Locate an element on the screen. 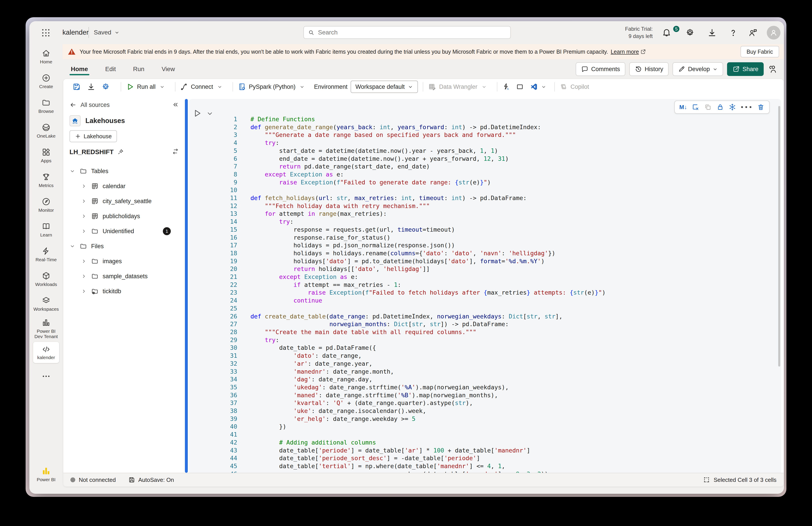  frame-icon is located at coordinates (520, 87).